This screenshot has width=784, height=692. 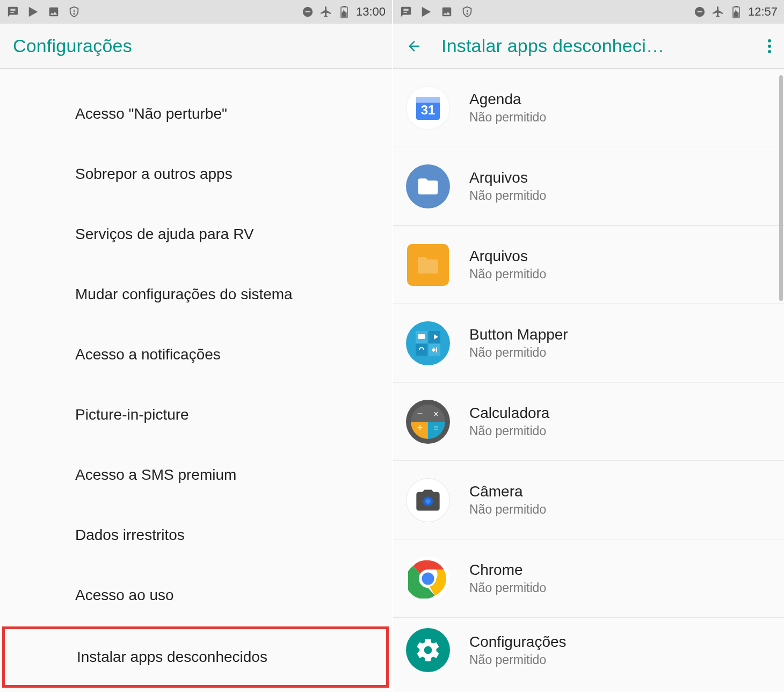 I want to click on settings-item: Picture-in-picture, so click(x=196, y=415).